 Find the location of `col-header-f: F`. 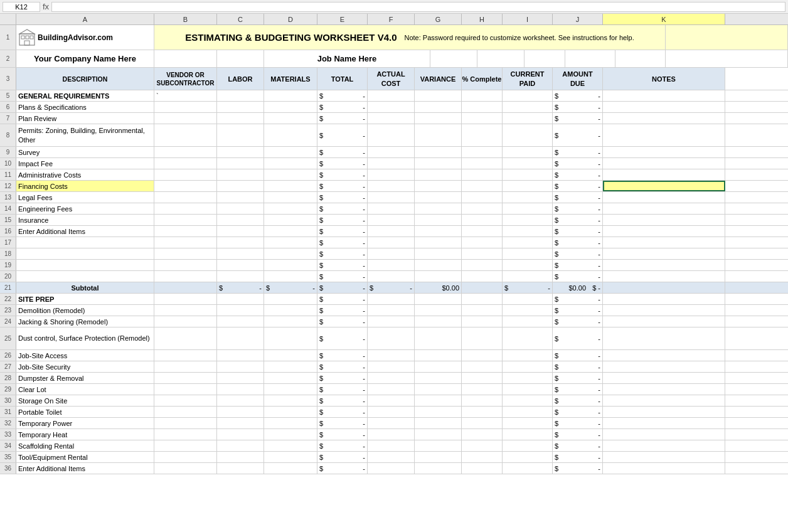

col-header-f: F is located at coordinates (391, 19).